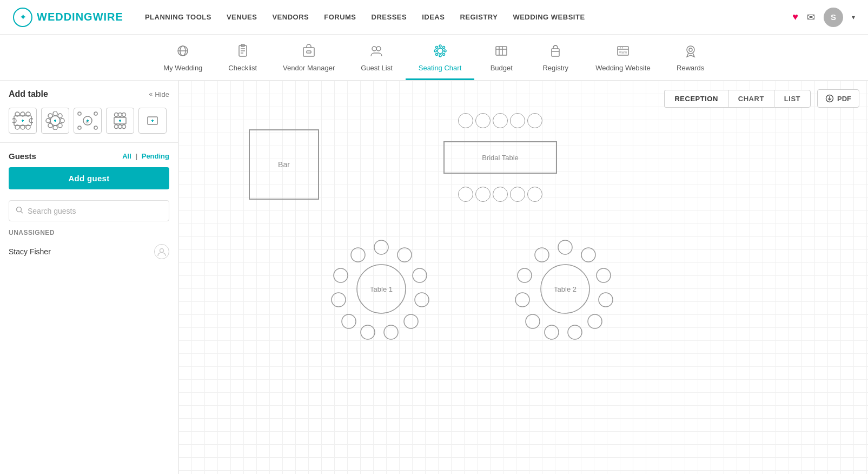  I want to click on filter-pending: Pending, so click(156, 156).